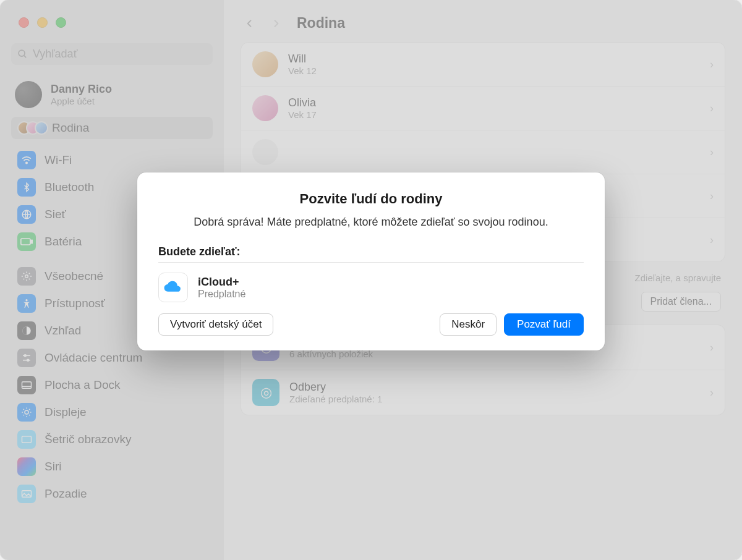 The height and width of the screenshot is (560, 742). I want to click on invite-people-button: Pozvať ľudí, so click(544, 325).